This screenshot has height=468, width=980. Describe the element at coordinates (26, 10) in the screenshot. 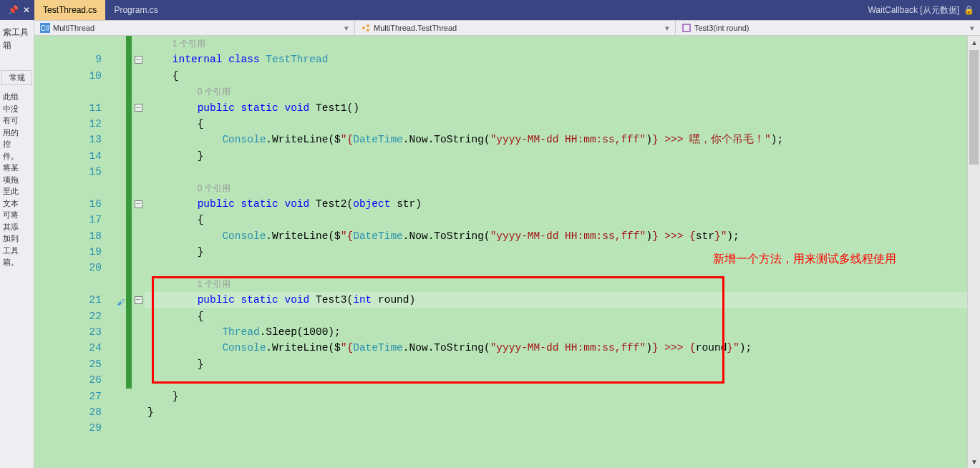

I see `close-icon: ✕` at that location.